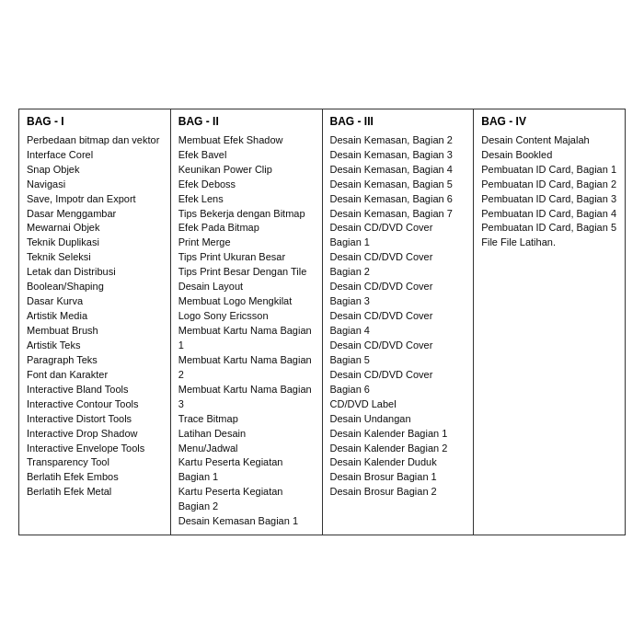  Describe the element at coordinates (95, 214) in the screenshot. I see `list-item: Dasar Menggambar` at that location.